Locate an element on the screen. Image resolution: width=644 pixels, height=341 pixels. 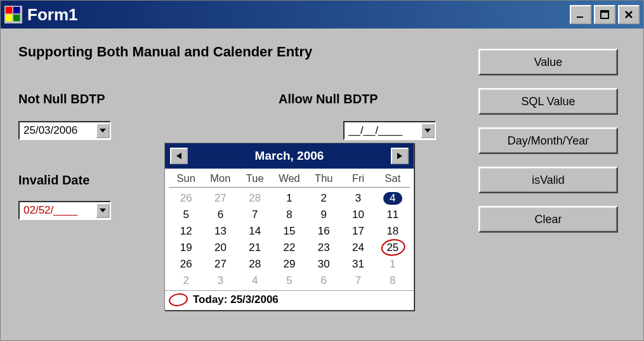
invalid-date-input is located at coordinates (58, 210).